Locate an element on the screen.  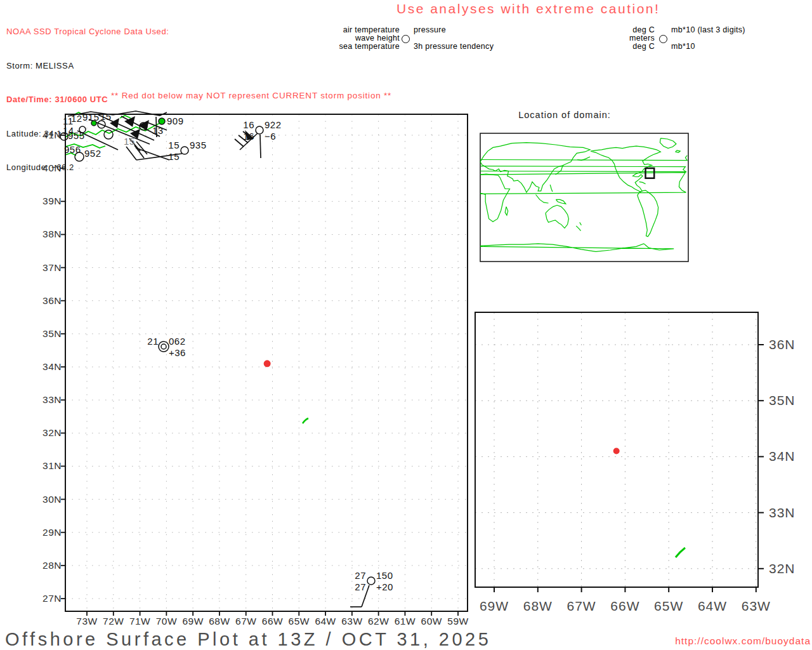
pressure-value: 922 is located at coordinates (273, 124).